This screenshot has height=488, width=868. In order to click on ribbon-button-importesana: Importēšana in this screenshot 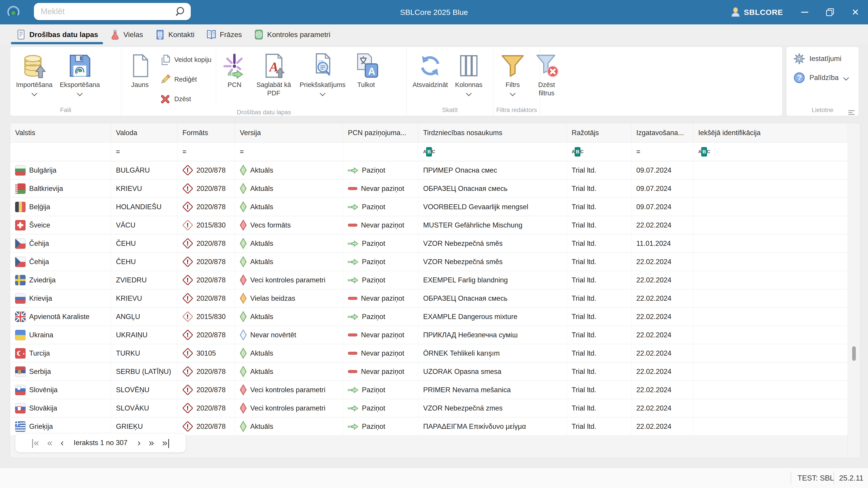, I will do `click(34, 72)`.